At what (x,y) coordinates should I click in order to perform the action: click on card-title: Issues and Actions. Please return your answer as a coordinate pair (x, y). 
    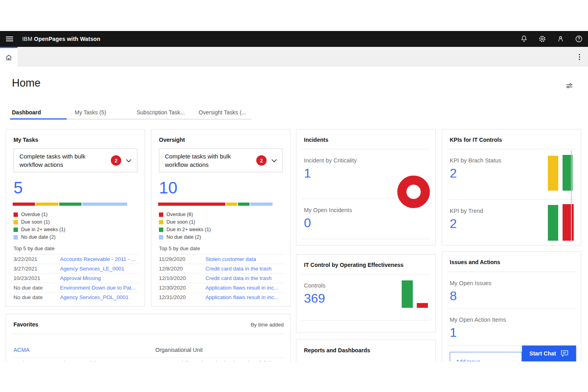
    Looking at the image, I should click on (512, 259).